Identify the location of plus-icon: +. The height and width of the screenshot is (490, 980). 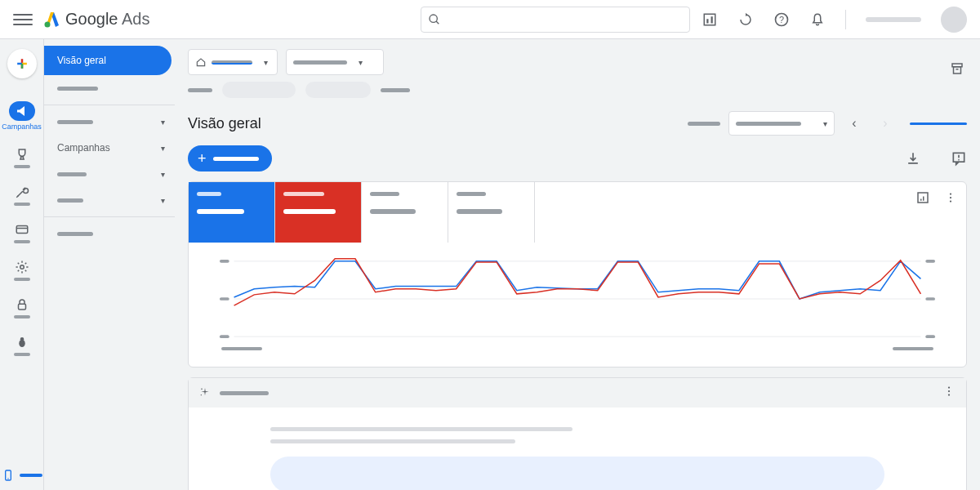
(203, 158).